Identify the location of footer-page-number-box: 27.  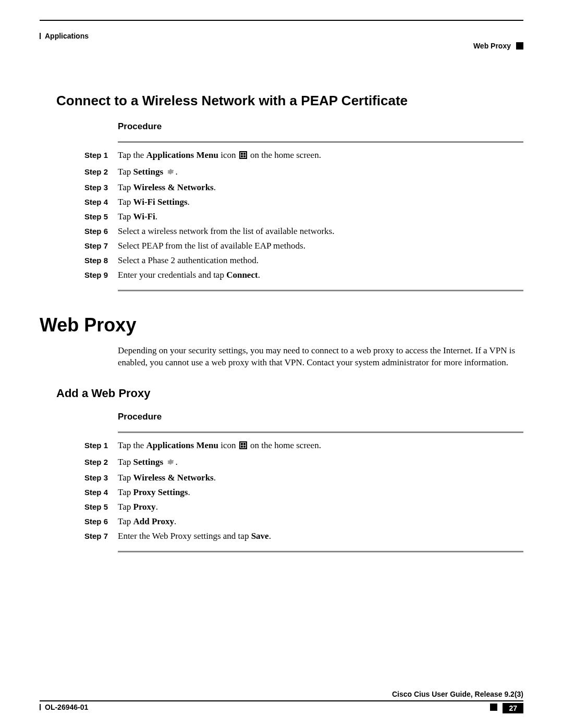
(507, 708).